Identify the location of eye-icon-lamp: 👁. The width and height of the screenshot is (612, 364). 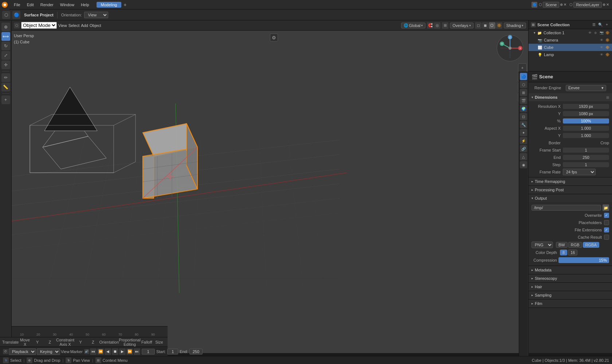
(601, 55).